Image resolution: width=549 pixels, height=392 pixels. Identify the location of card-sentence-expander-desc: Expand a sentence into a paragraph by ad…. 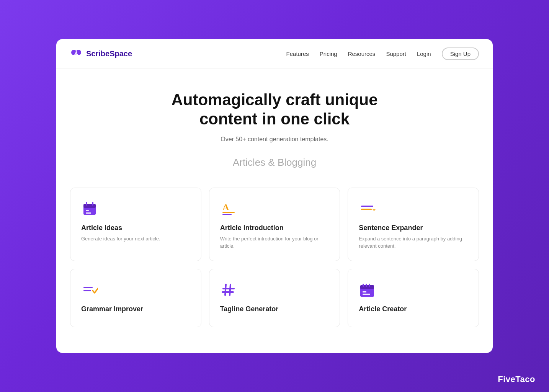
(413, 243).